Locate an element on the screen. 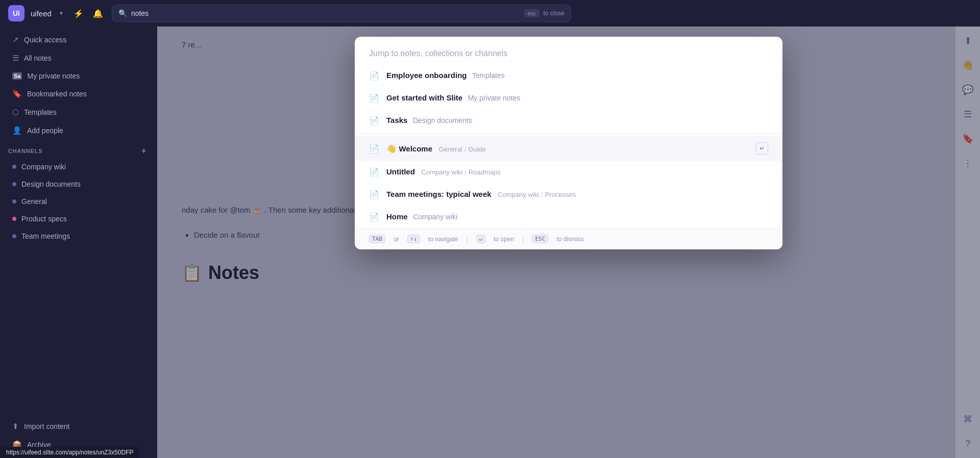 The height and width of the screenshot is (458, 980). result-content: Employee onboarding Templates is located at coordinates (446, 75).